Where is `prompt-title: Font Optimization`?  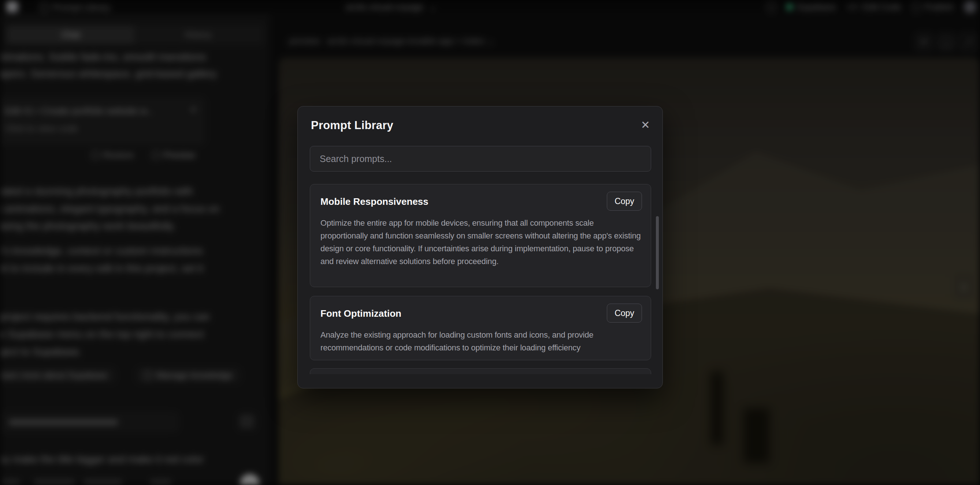
prompt-title: Font Optimization is located at coordinates (361, 314).